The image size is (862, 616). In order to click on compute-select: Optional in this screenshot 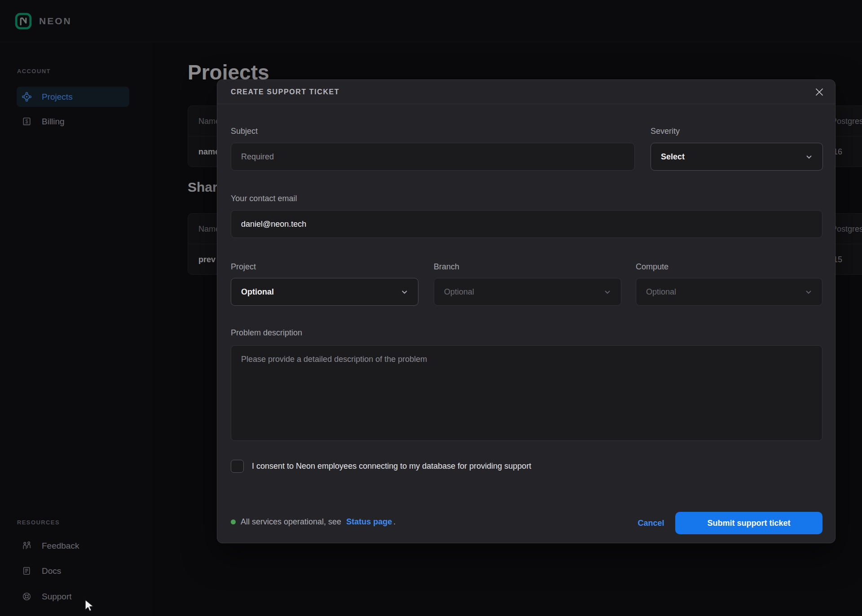, I will do `click(729, 292)`.